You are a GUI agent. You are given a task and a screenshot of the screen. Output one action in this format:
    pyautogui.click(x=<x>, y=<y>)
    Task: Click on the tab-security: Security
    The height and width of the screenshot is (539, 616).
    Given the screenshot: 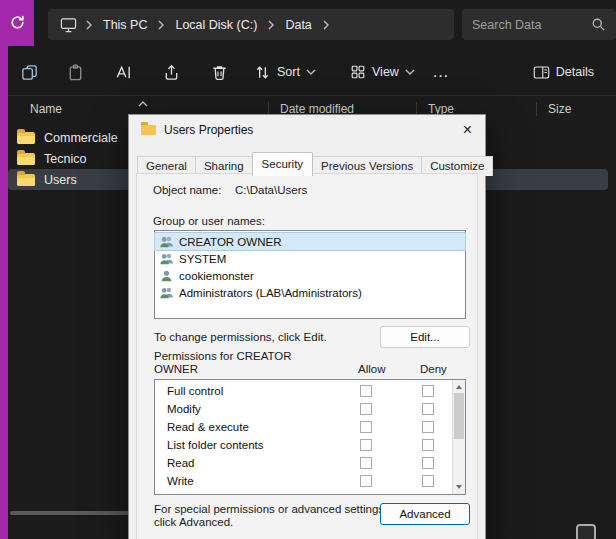 What is the action you would take?
    pyautogui.click(x=283, y=164)
    